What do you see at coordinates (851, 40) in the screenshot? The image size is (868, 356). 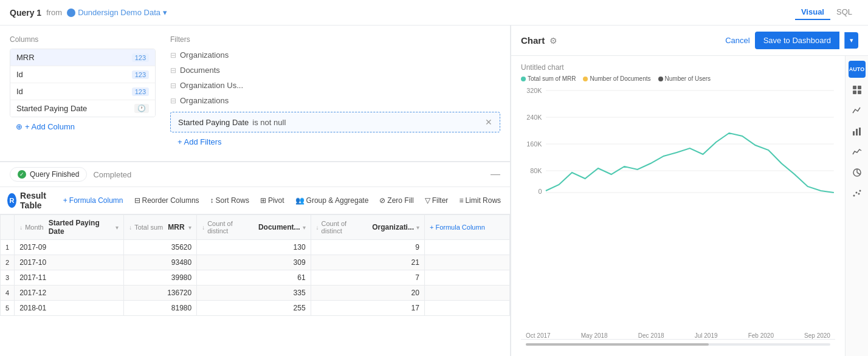 I see `save-dropdown-button: ▾` at bounding box center [851, 40].